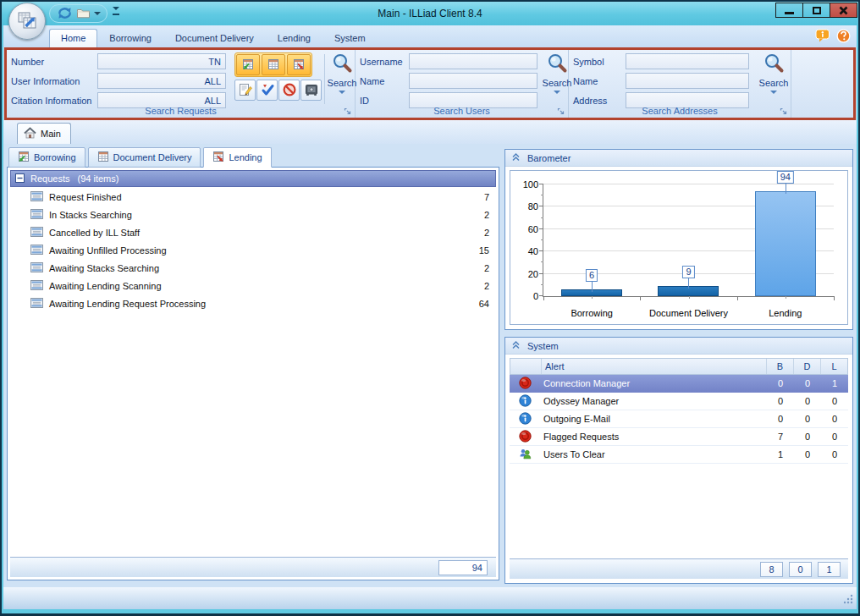 The height and width of the screenshot is (616, 860). What do you see at coordinates (141, 157) in the screenshot?
I see `left-panel-tabs: BorrowingDocument DeliveryLending` at bounding box center [141, 157].